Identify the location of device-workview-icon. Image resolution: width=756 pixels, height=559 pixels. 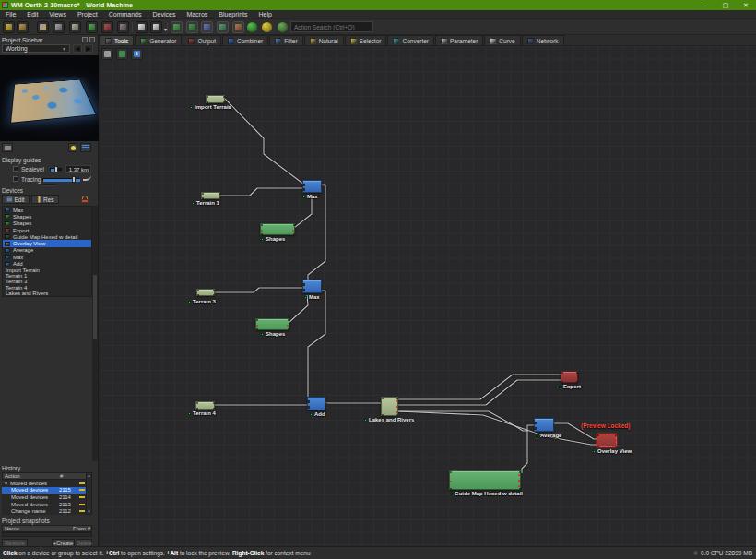
(177, 28).